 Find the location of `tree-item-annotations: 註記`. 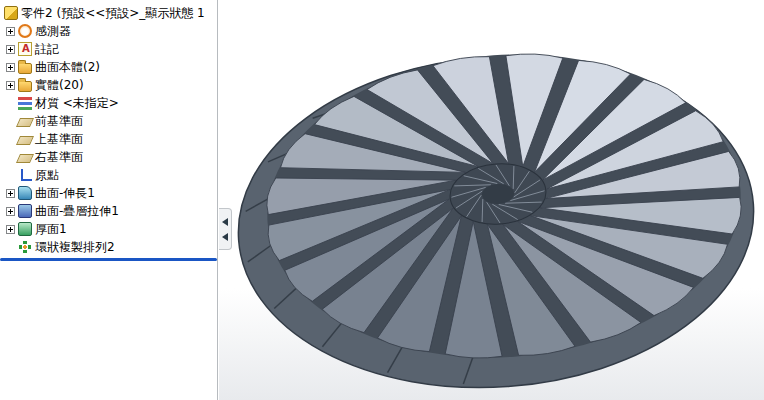

tree-item-annotations: 註記 is located at coordinates (108, 49).